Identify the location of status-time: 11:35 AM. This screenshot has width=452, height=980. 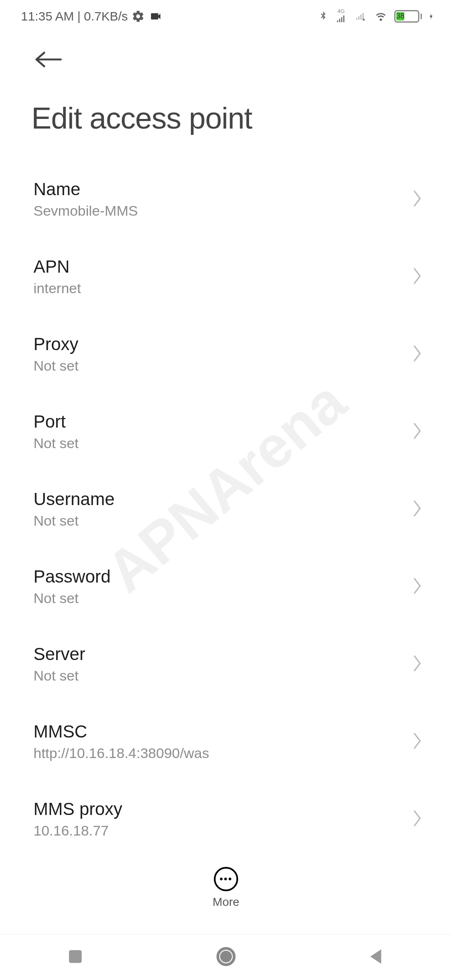
(48, 16).